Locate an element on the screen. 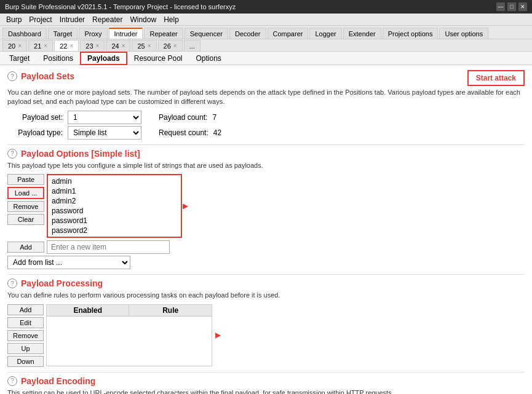 The height and width of the screenshot is (394, 532). tab-proxy: Proxy is located at coordinates (93, 33).